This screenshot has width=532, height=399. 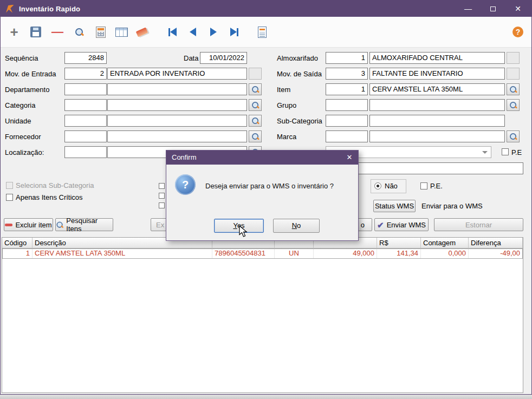 I want to click on fornecedor-code-input, so click(x=86, y=136).